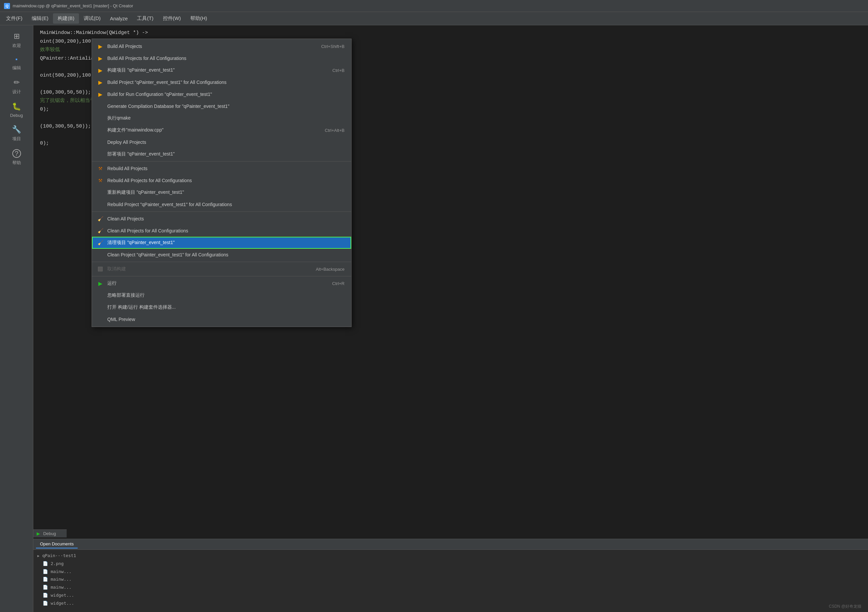  What do you see at coordinates (57, 564) in the screenshot?
I see `file-item-label-2: 2.png` at bounding box center [57, 564].